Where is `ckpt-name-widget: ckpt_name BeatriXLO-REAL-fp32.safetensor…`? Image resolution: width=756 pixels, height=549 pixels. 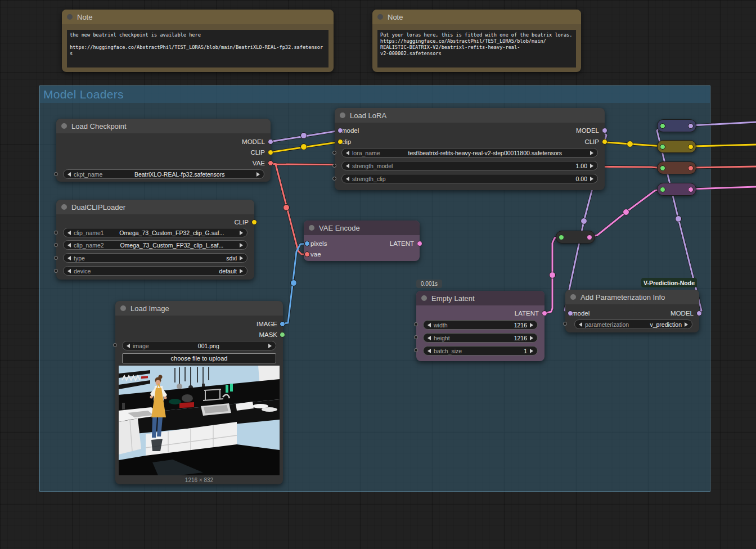 ckpt-name-widget: ckpt_name BeatriXLO-REAL-fp32.safetensor… is located at coordinates (164, 174).